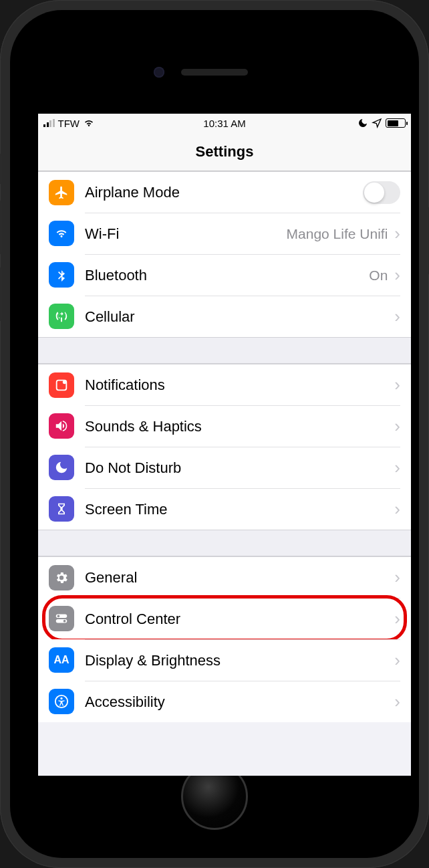 This screenshot has height=868, width=429. Describe the element at coordinates (225, 192) in the screenshot. I see `row-airplane-mode: Airplane Mode` at that location.